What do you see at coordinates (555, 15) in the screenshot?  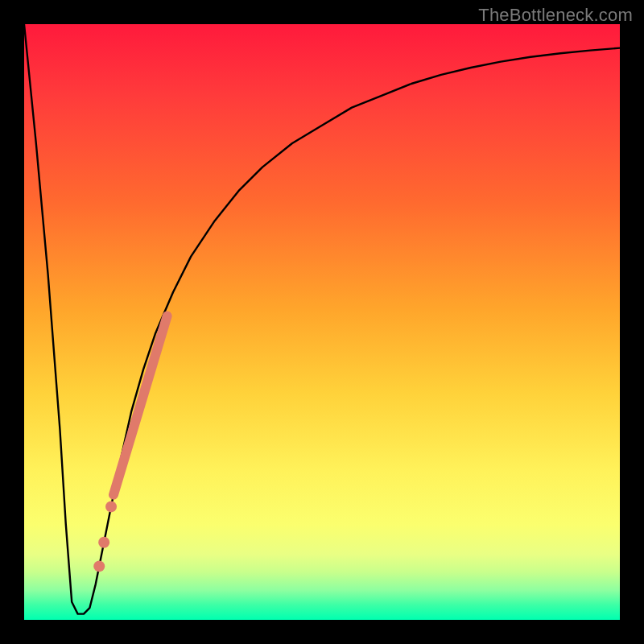 I see `watermark-text: TheBottleneck.com` at bounding box center [555, 15].